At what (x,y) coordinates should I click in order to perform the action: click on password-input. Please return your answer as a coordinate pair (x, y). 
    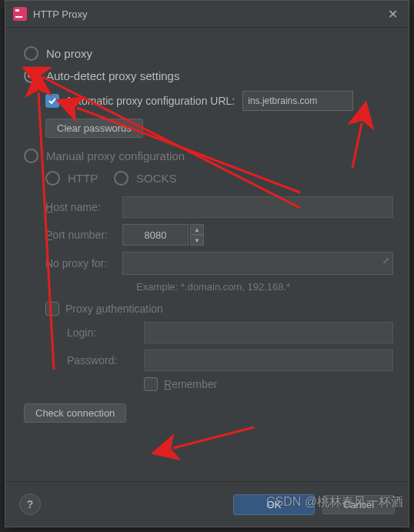
    Looking at the image, I should click on (269, 360).